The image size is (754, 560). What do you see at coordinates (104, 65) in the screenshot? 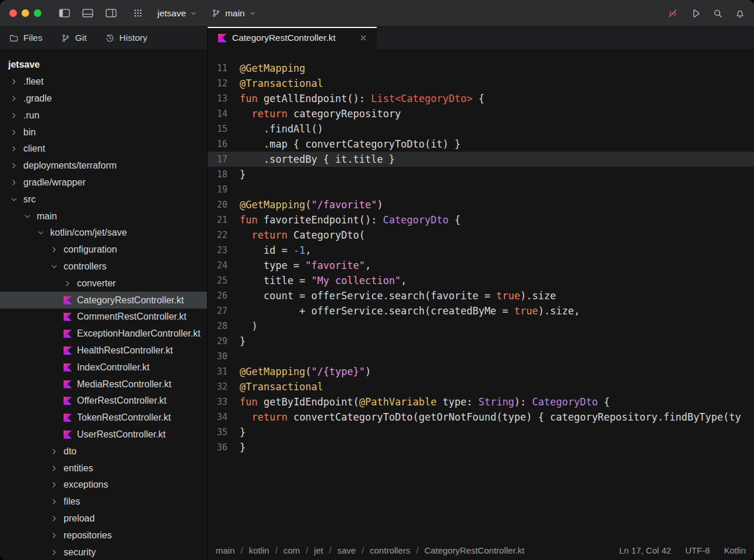
I see `tree-item: jetsave` at bounding box center [104, 65].